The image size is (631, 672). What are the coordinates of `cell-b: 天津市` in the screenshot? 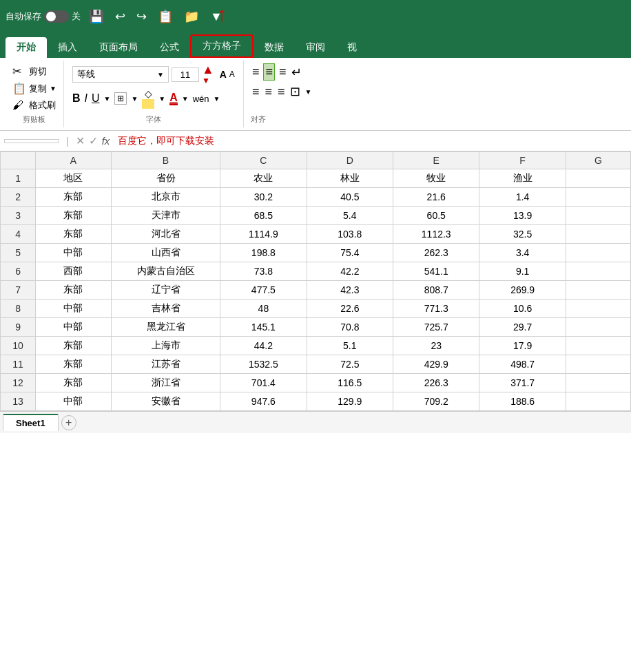 It's located at (165, 216).